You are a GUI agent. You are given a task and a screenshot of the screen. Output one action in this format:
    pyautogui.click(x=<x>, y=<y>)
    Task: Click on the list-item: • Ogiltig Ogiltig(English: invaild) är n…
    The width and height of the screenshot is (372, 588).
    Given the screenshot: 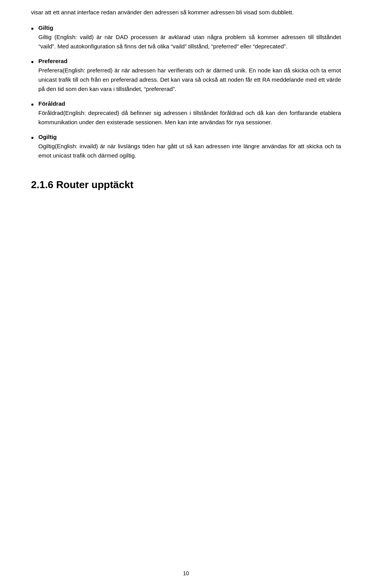 What is the action you would take?
    pyautogui.click(x=186, y=146)
    